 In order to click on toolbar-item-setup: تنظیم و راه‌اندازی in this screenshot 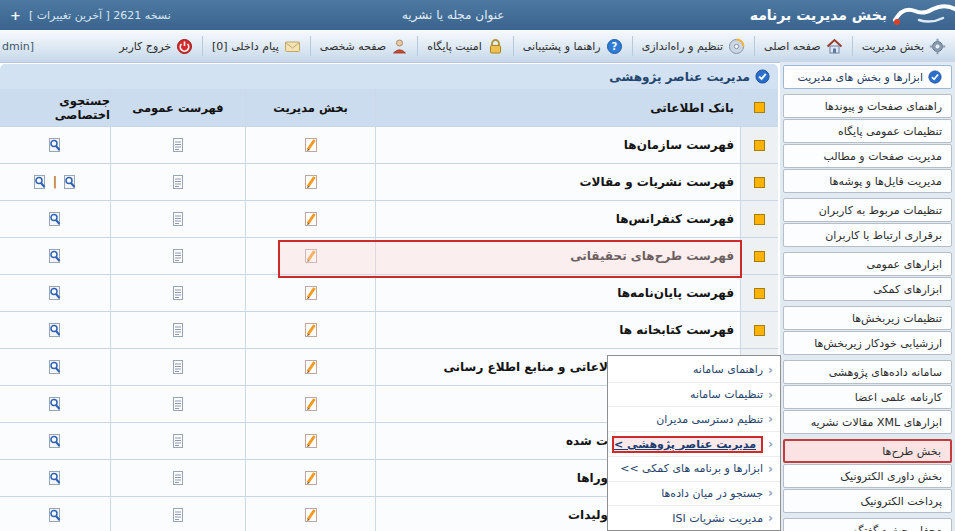, I will do `click(693, 46)`.